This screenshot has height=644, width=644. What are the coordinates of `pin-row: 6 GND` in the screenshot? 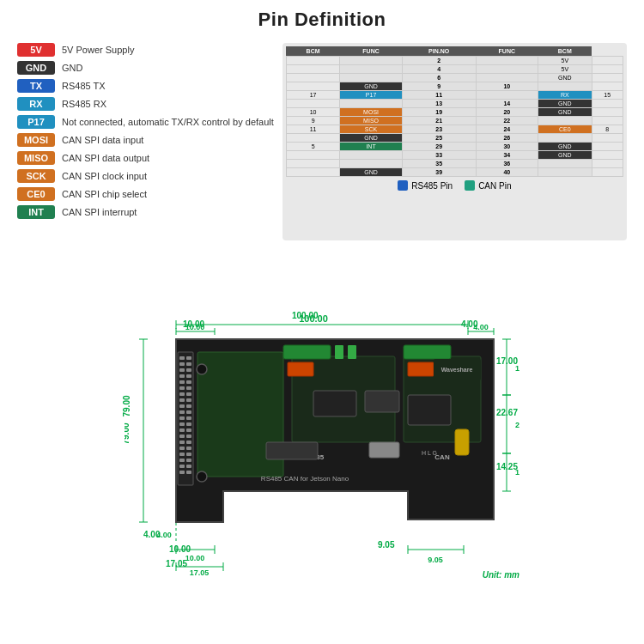 It's located at (454, 78).